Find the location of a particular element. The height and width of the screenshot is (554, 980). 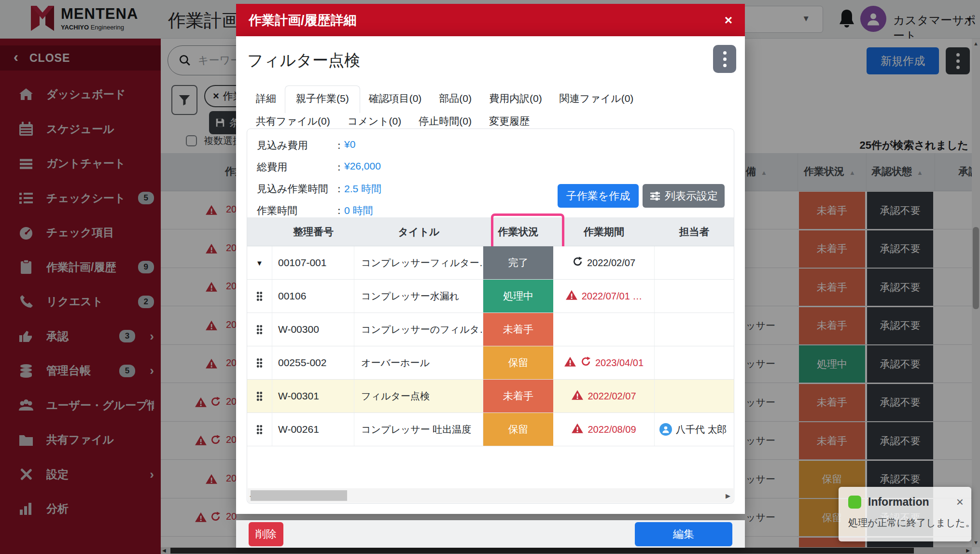

work-title-cell: コンプレッサーのフィルタ… is located at coordinates (419, 329).